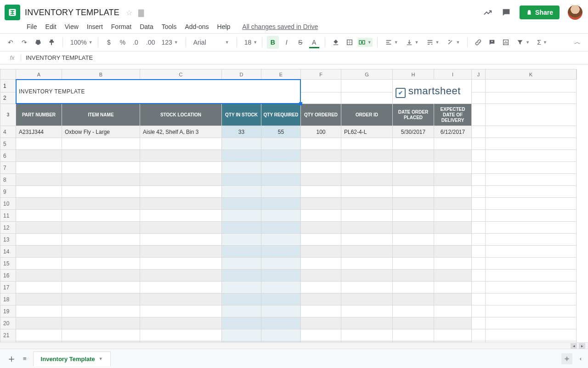 The image size is (588, 368). I want to click on row-header: 3, so click(8, 115).